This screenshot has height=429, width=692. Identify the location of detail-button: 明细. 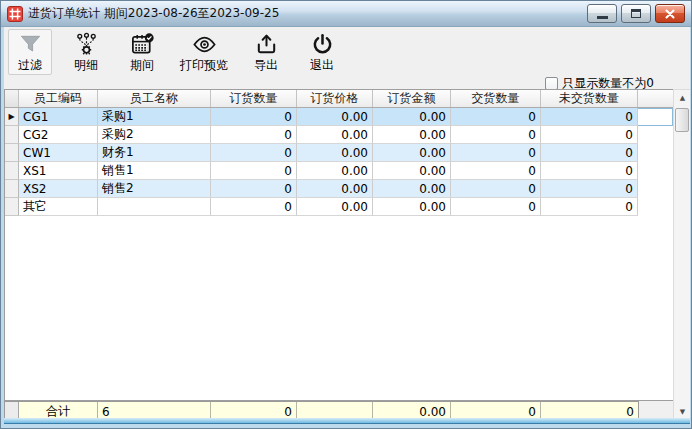
(86, 52).